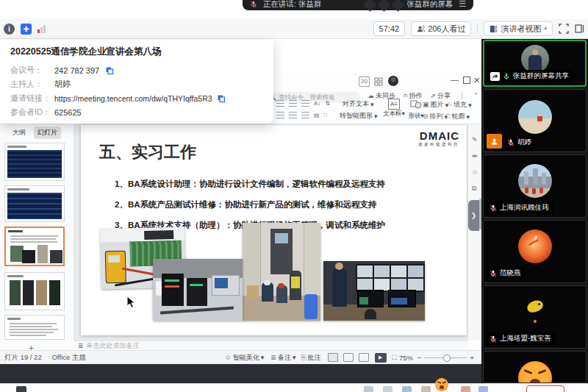 This screenshot has width=588, height=392. What do you see at coordinates (426, 104) in the screenshot?
I see `picture-icon: ▣` at bounding box center [426, 104].